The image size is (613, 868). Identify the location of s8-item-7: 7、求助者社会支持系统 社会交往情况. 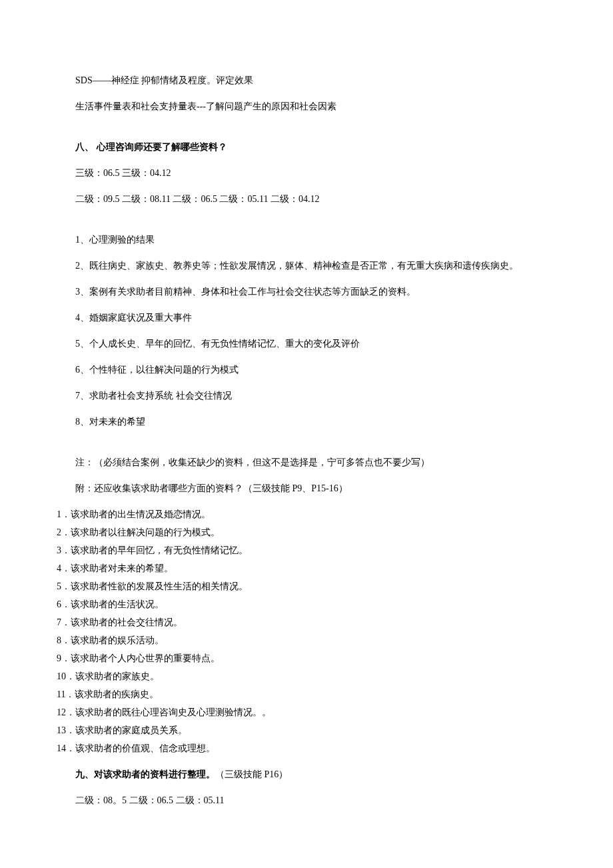
(306, 396).